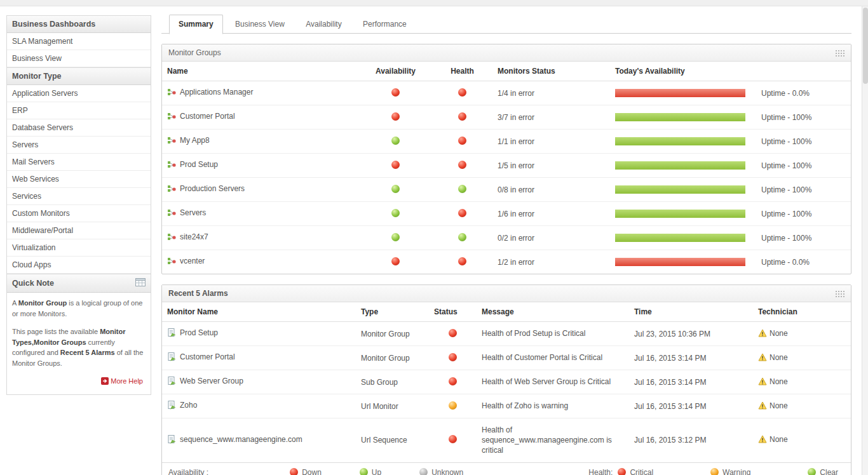 The height and width of the screenshot is (475, 868). I want to click on scrollbar, so click(865, 241).